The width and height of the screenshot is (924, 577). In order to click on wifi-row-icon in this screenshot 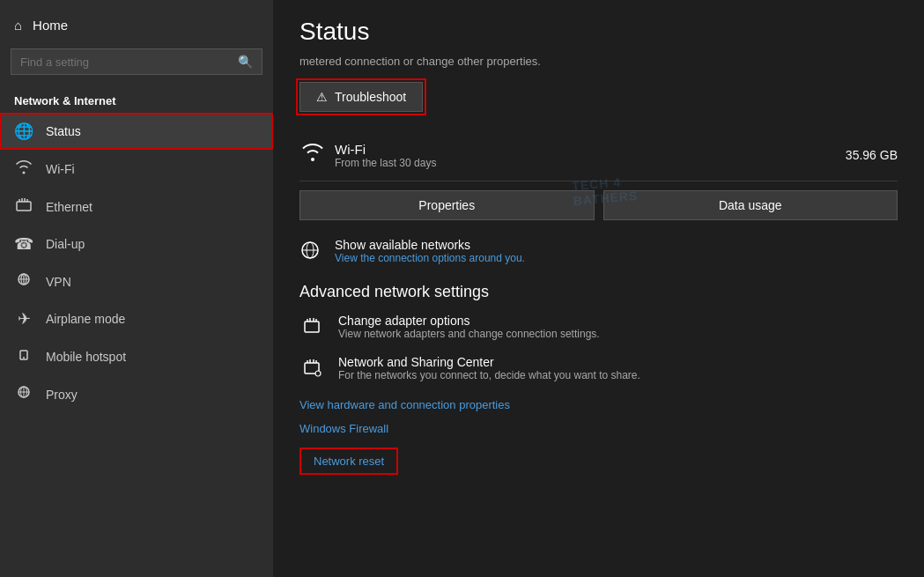, I will do `click(317, 155)`.